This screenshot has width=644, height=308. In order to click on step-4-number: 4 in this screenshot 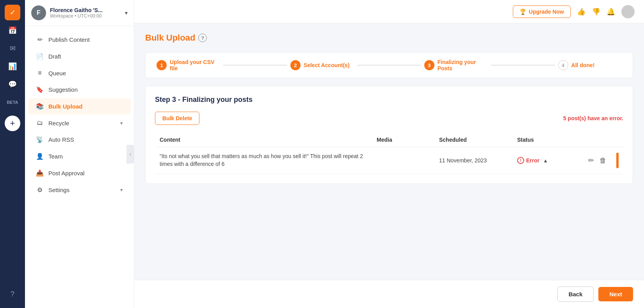, I will do `click(563, 65)`.